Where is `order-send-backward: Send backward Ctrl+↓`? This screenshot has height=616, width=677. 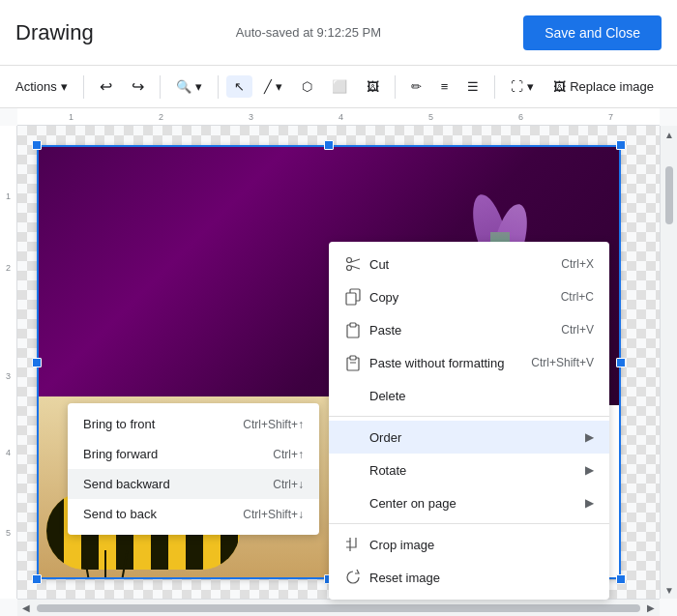 order-send-backward: Send backward Ctrl+↓ is located at coordinates (193, 484).